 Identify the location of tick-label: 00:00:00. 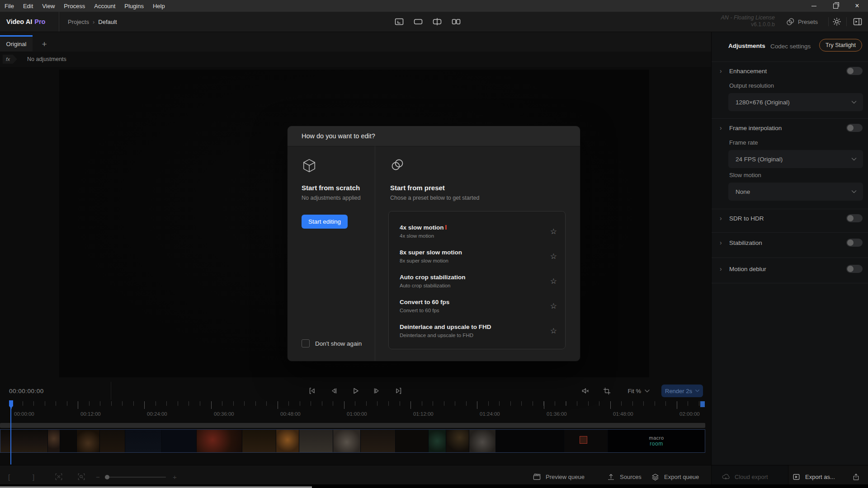
(24, 414).